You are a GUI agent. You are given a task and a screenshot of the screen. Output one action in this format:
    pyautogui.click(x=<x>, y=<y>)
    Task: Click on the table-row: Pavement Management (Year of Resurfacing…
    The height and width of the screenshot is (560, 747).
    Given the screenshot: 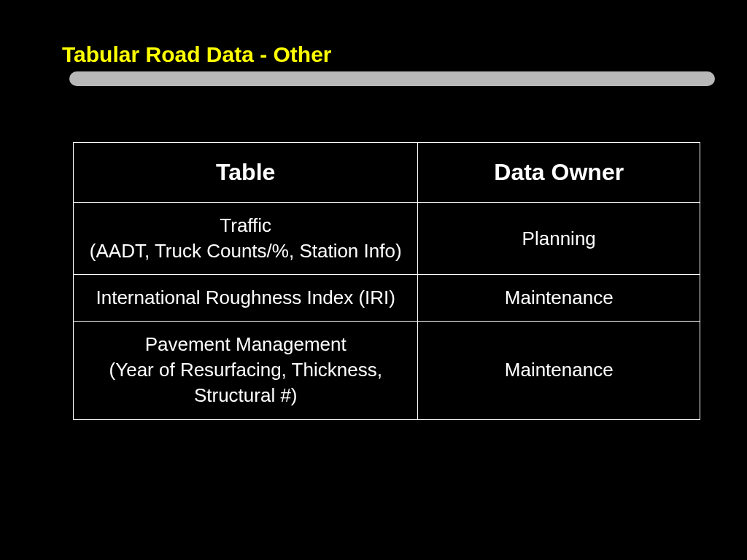 What is the action you would take?
    pyautogui.click(x=387, y=370)
    